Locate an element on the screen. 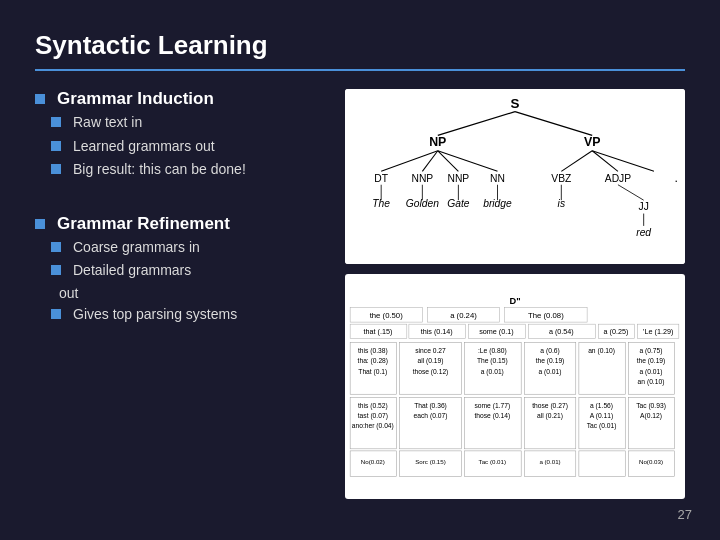  grammar-refinement-section: Grammar Refinement Coarse grammars in De… is located at coordinates (185, 272).